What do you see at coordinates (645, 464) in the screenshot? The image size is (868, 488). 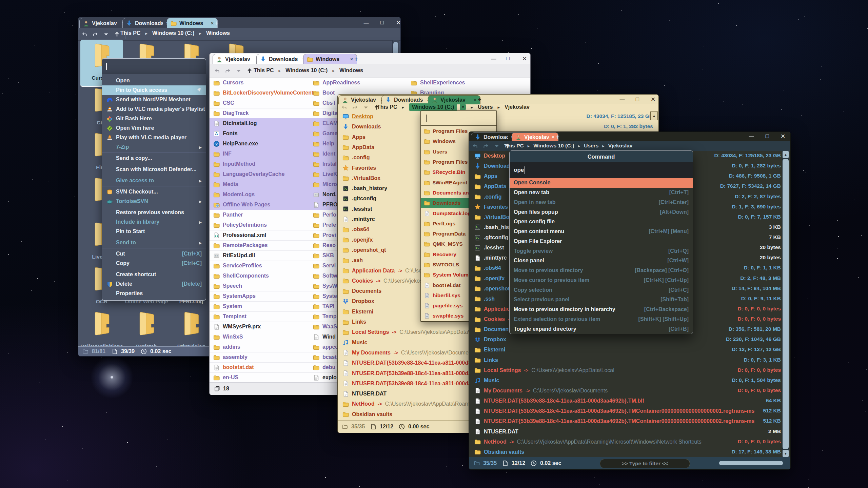 I see `type-to-filter-button: >> Type to filter <<` at bounding box center [645, 464].